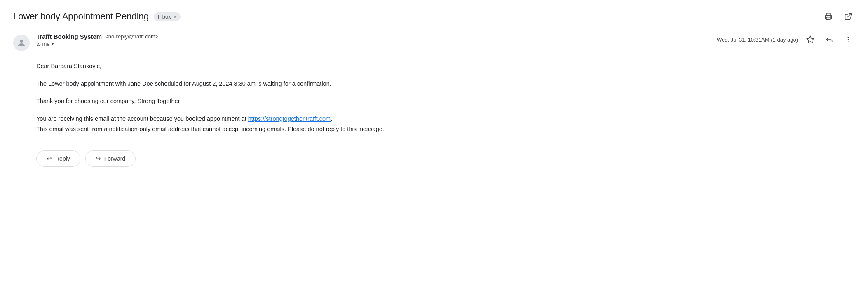 Image resolution: width=868 pixels, height=300 pixels. I want to click on sender-name: Trafft Booking System, so click(69, 36).